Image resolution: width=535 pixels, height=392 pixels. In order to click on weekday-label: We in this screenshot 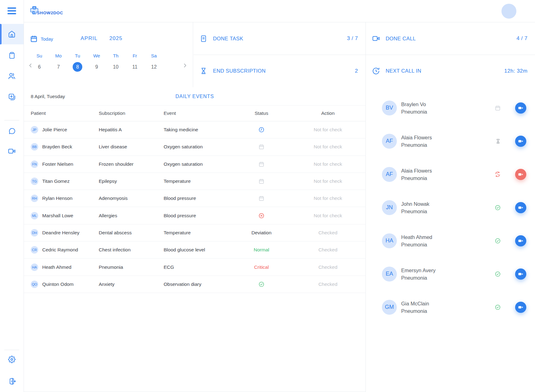, I will do `click(97, 56)`.